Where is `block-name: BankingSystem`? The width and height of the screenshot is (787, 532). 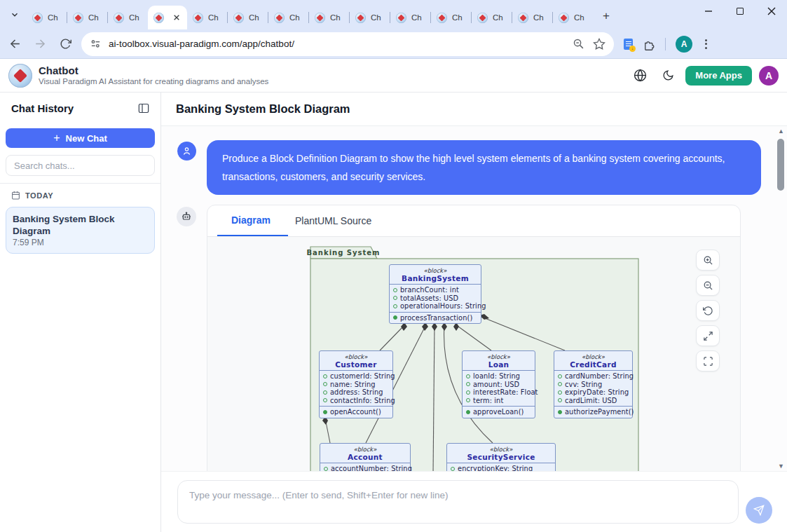 block-name: BankingSystem is located at coordinates (435, 278).